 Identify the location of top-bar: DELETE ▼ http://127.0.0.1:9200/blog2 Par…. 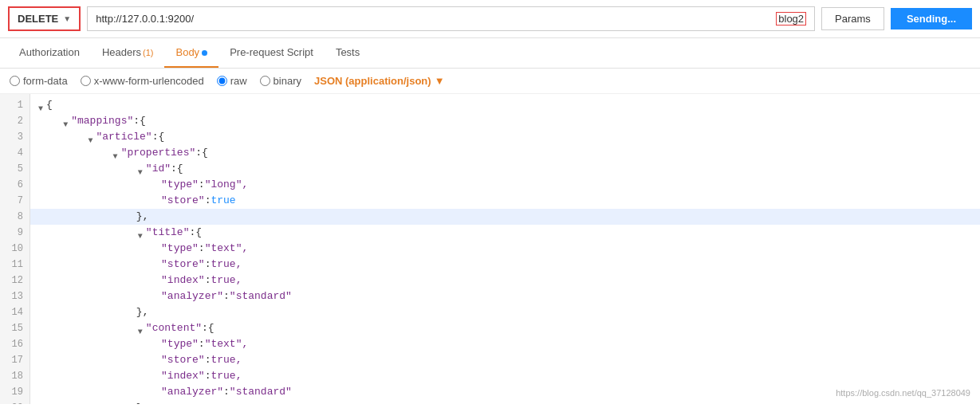
(490, 19).